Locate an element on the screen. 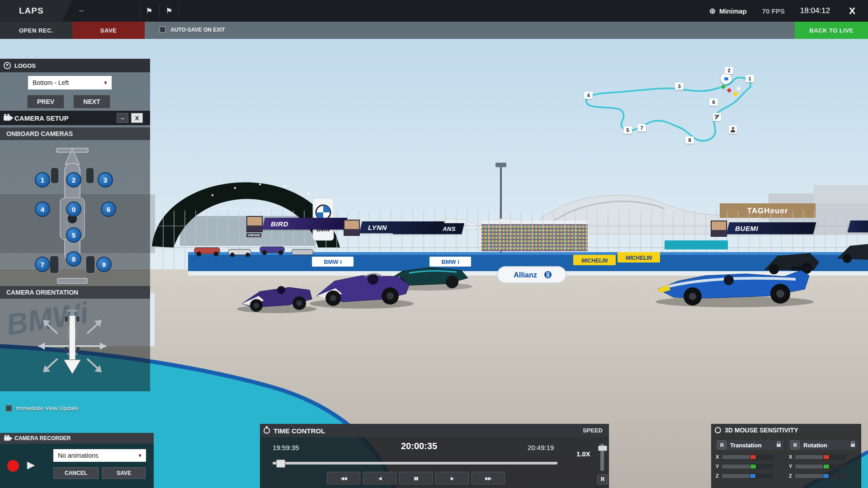 This screenshot has width=868, height=488. camera-button-5: 5 is located at coordinates (74, 235).